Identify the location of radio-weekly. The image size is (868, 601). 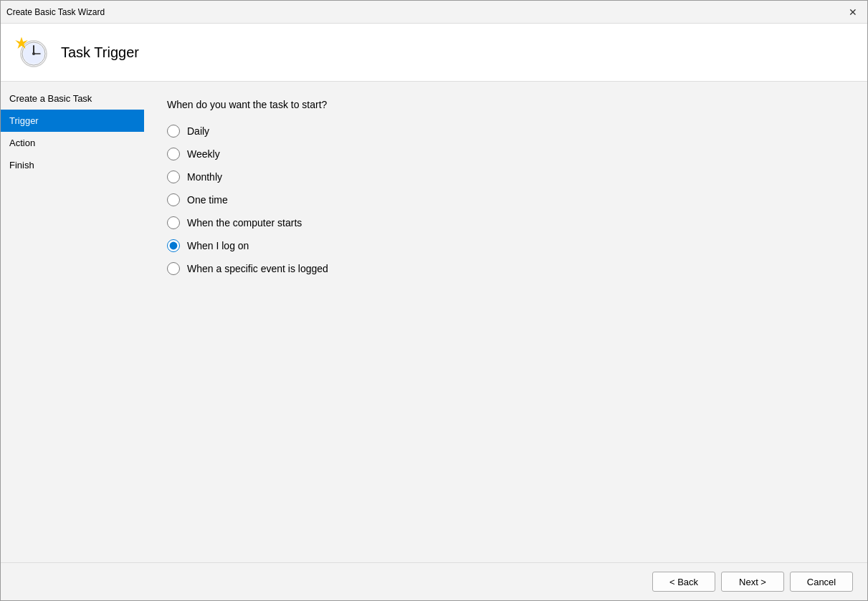
(173, 154).